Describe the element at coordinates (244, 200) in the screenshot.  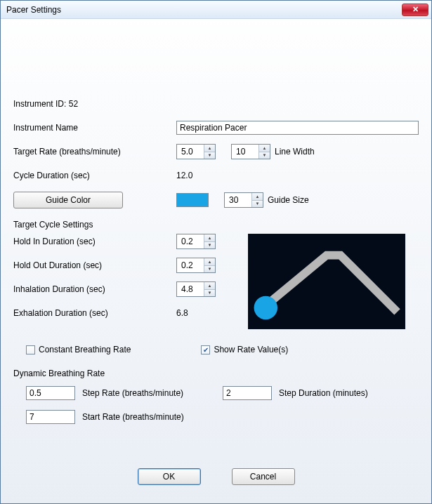
I see `guide-size-spinner: ▲ ▼` at that location.